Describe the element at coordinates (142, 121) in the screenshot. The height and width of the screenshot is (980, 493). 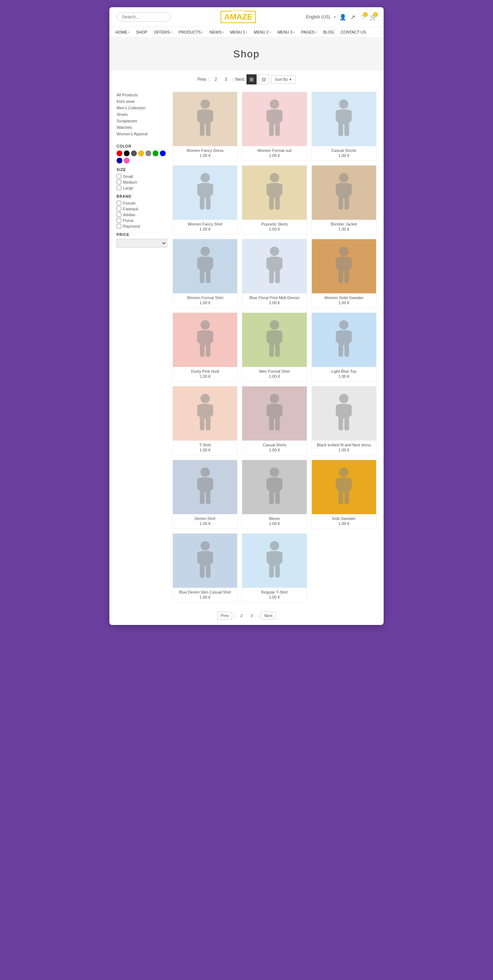
I see `sidebar-item-sunglasses: Sunglasses` at that location.